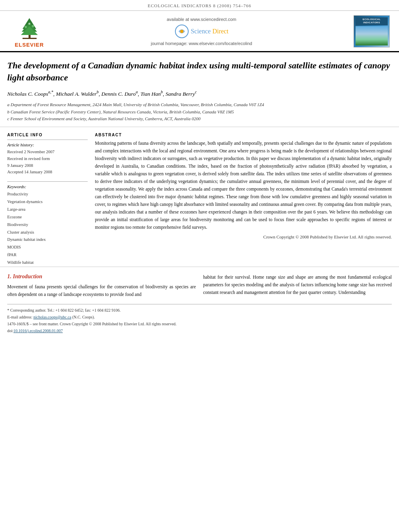  I want to click on footer-doi-line: doi:10.1016/j.ecolind.2008.01.007, so click(200, 331).